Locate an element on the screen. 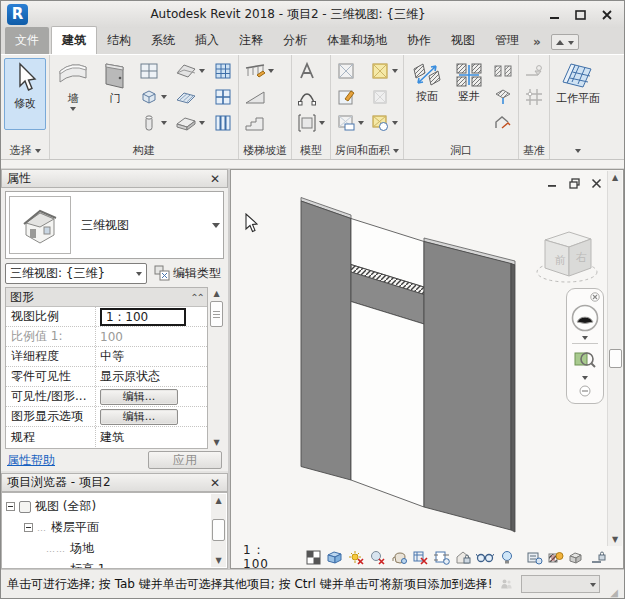 The height and width of the screenshot is (599, 625). window-button is located at coordinates (153, 70).